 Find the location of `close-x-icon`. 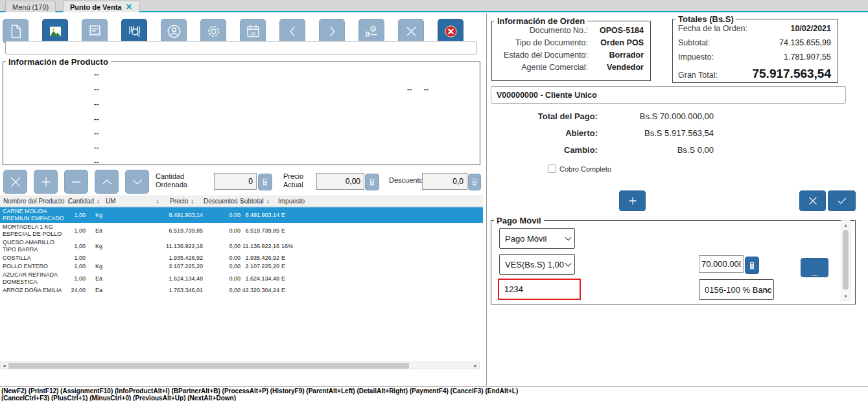

close-x-icon is located at coordinates (813, 201).